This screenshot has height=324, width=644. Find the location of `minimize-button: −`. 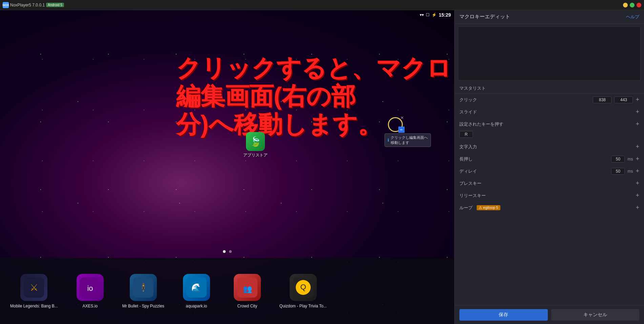

minimize-button: − is located at coordinates (625, 5).